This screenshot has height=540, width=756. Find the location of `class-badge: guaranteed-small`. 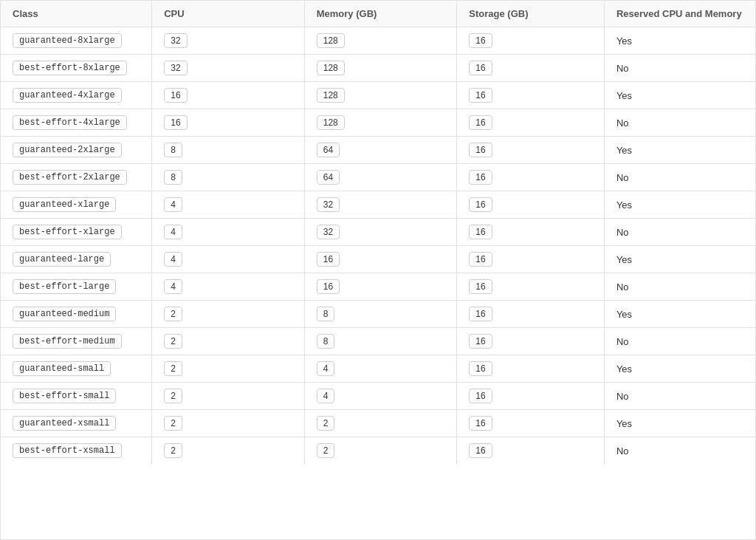

class-badge: guaranteed-small is located at coordinates (62, 369).